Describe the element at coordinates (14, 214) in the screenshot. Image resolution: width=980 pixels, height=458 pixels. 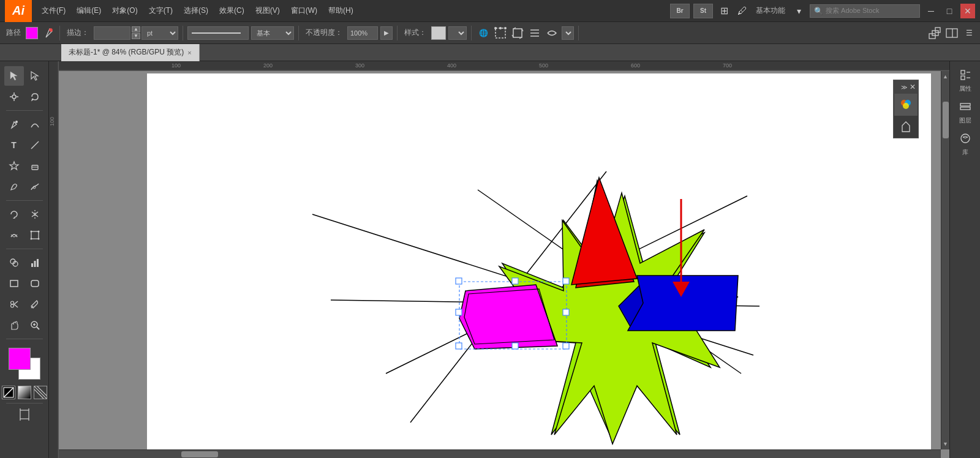
I see `rotate-tool` at that location.